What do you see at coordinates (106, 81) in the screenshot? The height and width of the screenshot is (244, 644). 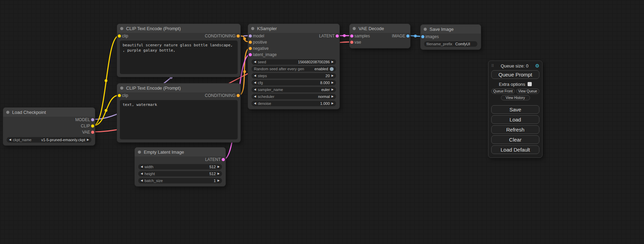 I see `link-dot` at bounding box center [106, 81].